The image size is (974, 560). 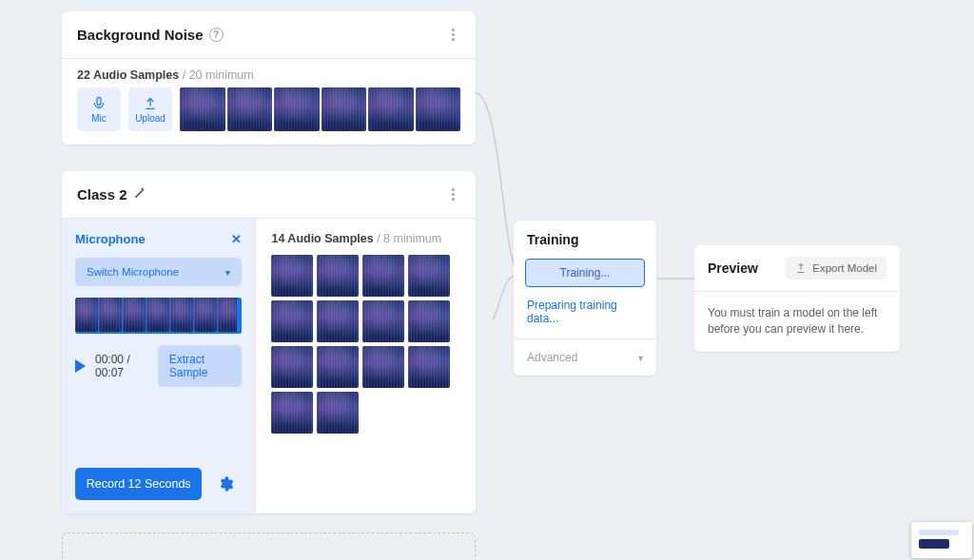 I want to click on time-current: 00:00, so click(x=109, y=359).